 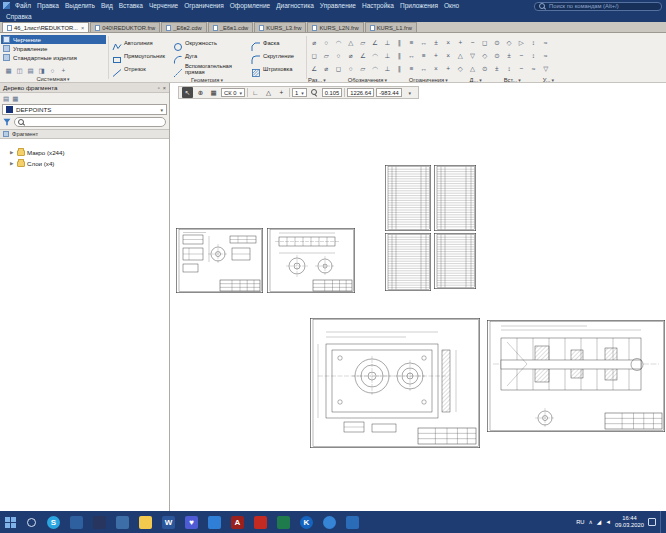 What do you see at coordinates (300, 92) in the screenshot?
I see `layer-select: 1▾` at bounding box center [300, 92].